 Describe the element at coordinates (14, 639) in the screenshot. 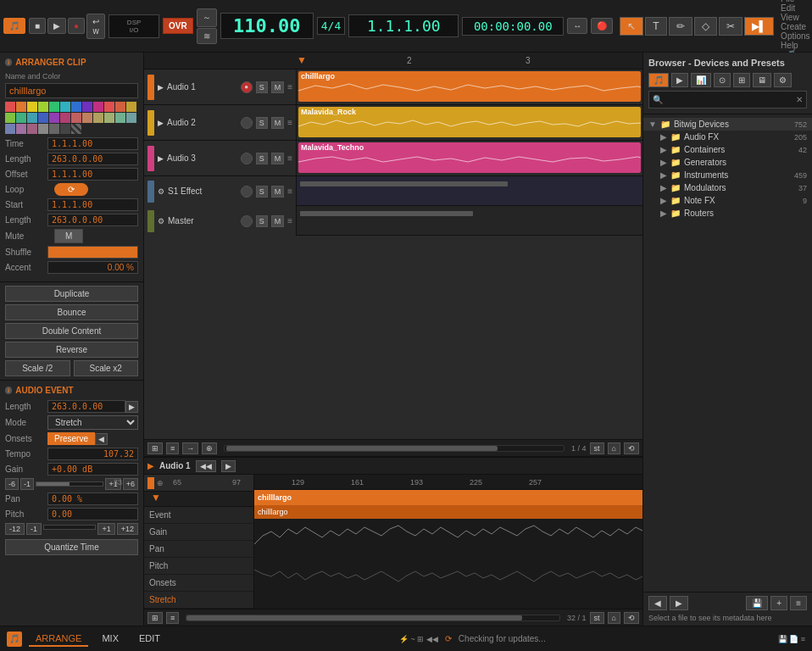

I see `status-logo-btn: 🎵` at that location.